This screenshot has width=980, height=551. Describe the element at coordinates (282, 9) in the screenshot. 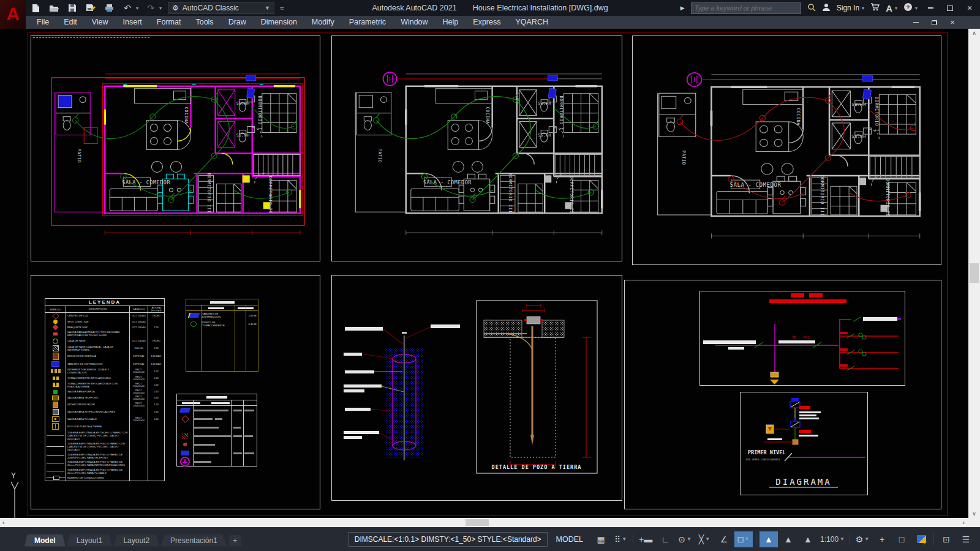

I see `qat-customize-icon: ≂` at that location.